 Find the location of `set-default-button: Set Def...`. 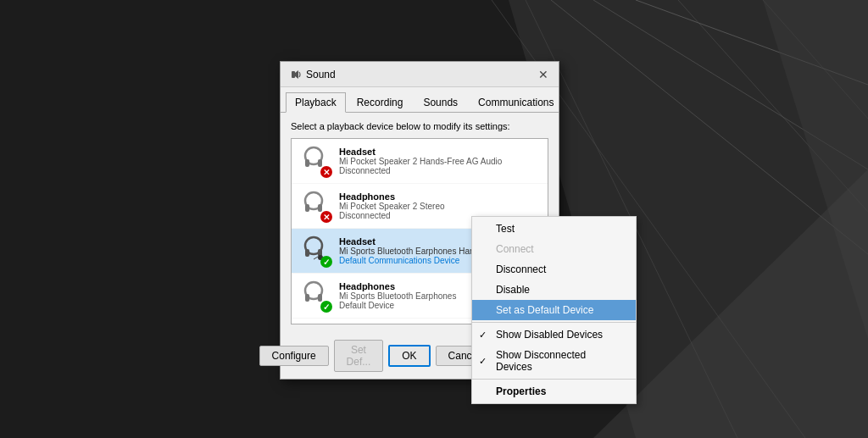

set-default-button: Set Def... is located at coordinates (359, 356).